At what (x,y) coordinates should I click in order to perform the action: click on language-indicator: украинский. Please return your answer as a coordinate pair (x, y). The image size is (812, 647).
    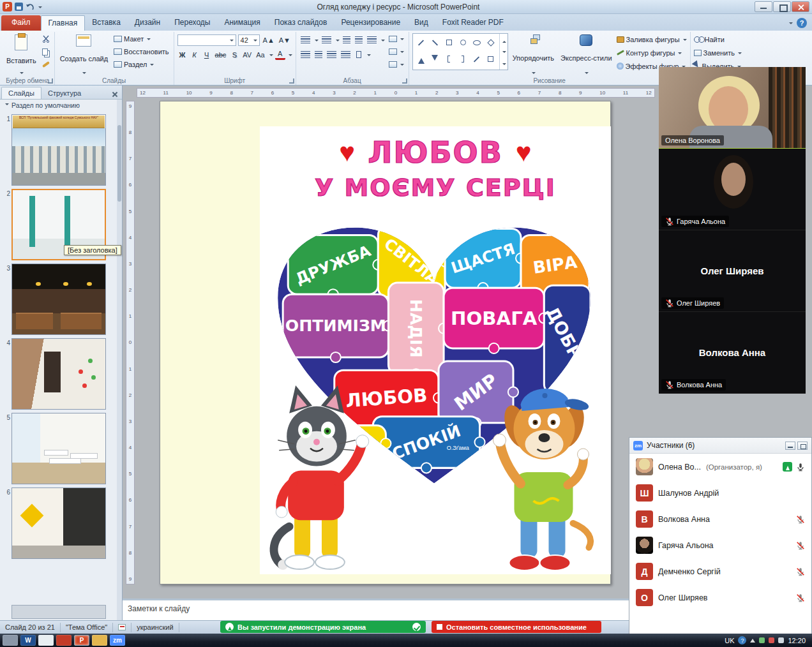
    Looking at the image, I should click on (155, 628).